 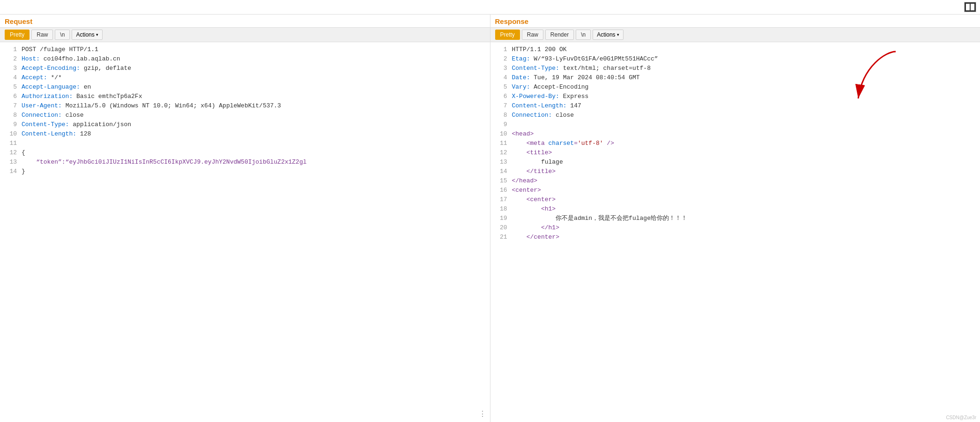 What do you see at coordinates (490, 8) in the screenshot?
I see `top-bar` at bounding box center [490, 8].